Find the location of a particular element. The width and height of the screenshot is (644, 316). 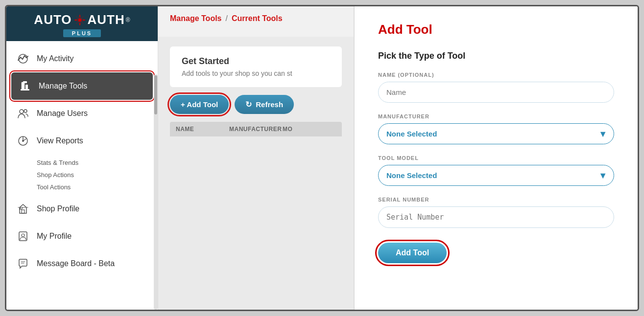

subnav-tool-actions: Tool Actions is located at coordinates (97, 187).